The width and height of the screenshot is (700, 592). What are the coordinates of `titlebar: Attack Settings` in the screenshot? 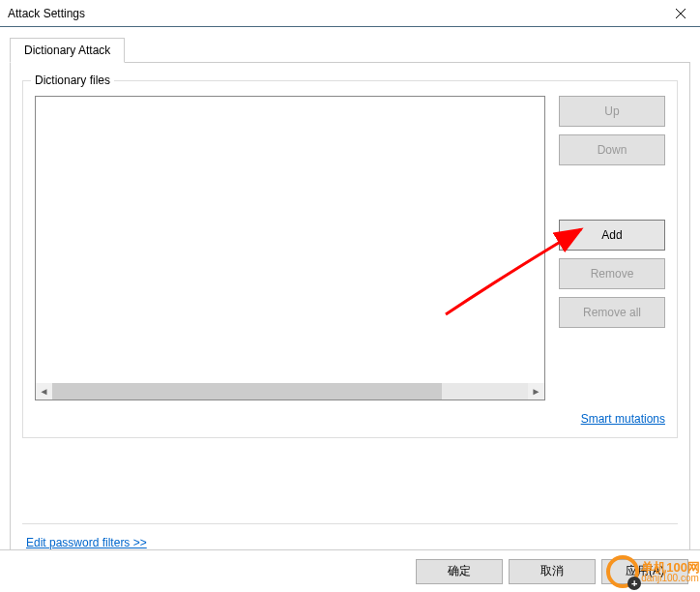 It's located at (350, 14).